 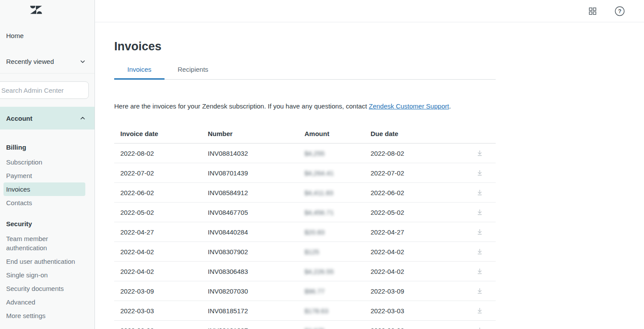 I want to click on cell-due-date: 2022-03-09, so click(x=417, y=291).